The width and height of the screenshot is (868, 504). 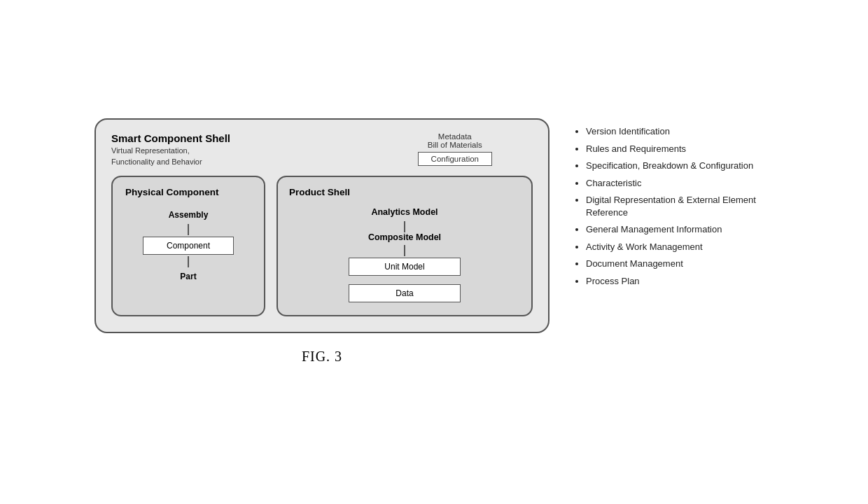 I want to click on config-box: Configuration, so click(x=455, y=159).